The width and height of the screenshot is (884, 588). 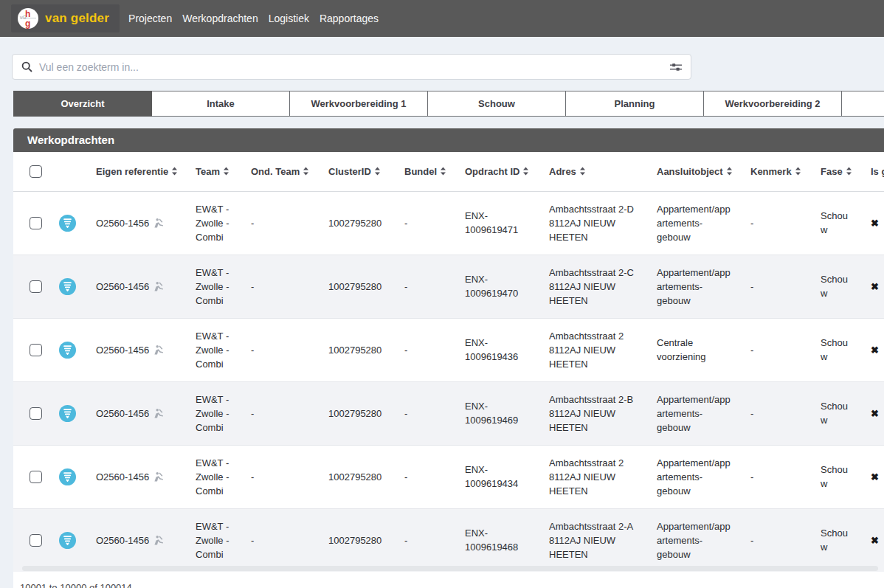 I want to click on tab-werkvoorbereiding-1: Werkvoorbereiding 1, so click(x=359, y=103).